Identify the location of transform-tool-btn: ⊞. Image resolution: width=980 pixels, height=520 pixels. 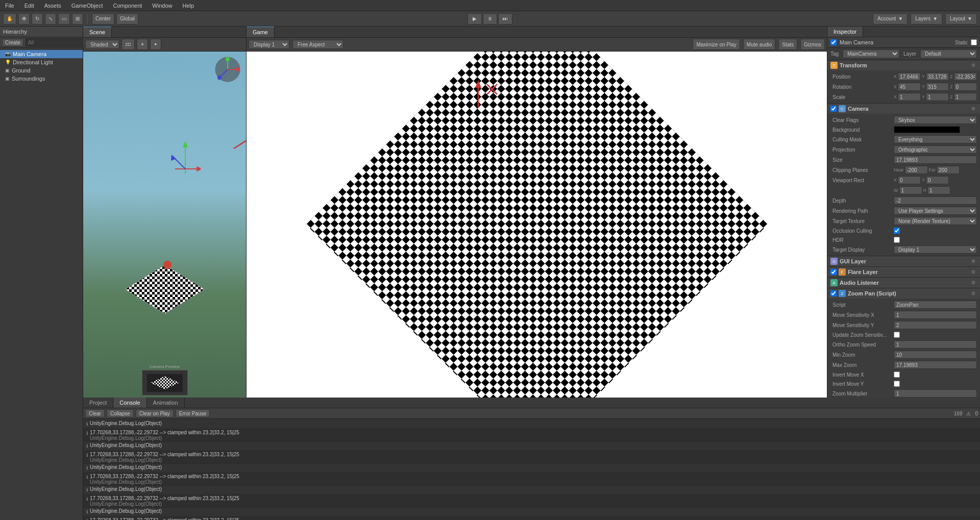
(78, 19).